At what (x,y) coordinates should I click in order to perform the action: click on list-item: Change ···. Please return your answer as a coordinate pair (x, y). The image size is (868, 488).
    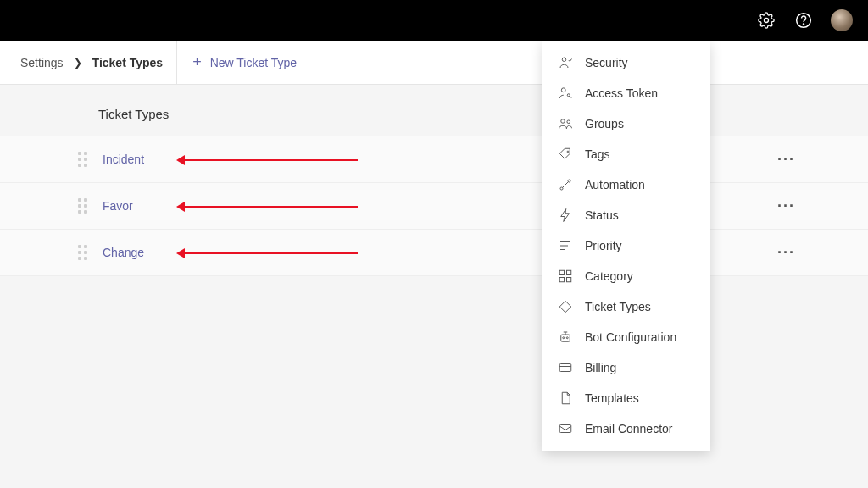
    Looking at the image, I should click on (434, 252).